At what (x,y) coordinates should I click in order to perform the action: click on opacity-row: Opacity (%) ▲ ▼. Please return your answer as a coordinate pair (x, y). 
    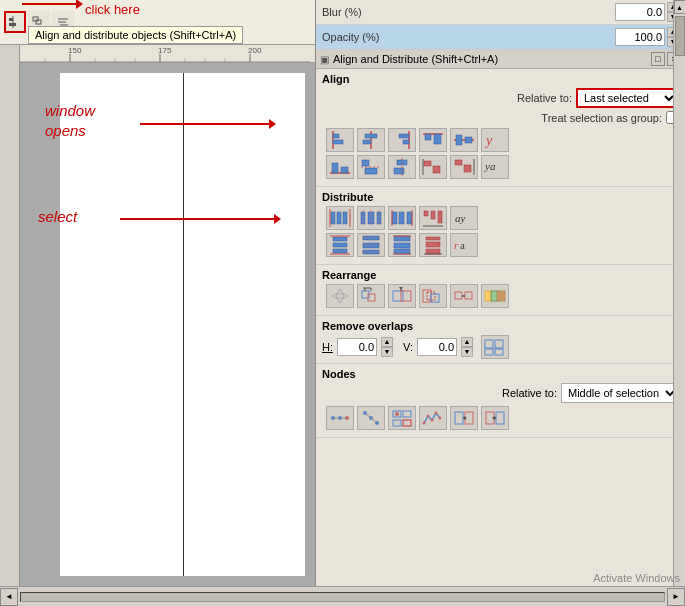
    Looking at the image, I should click on (500, 38).